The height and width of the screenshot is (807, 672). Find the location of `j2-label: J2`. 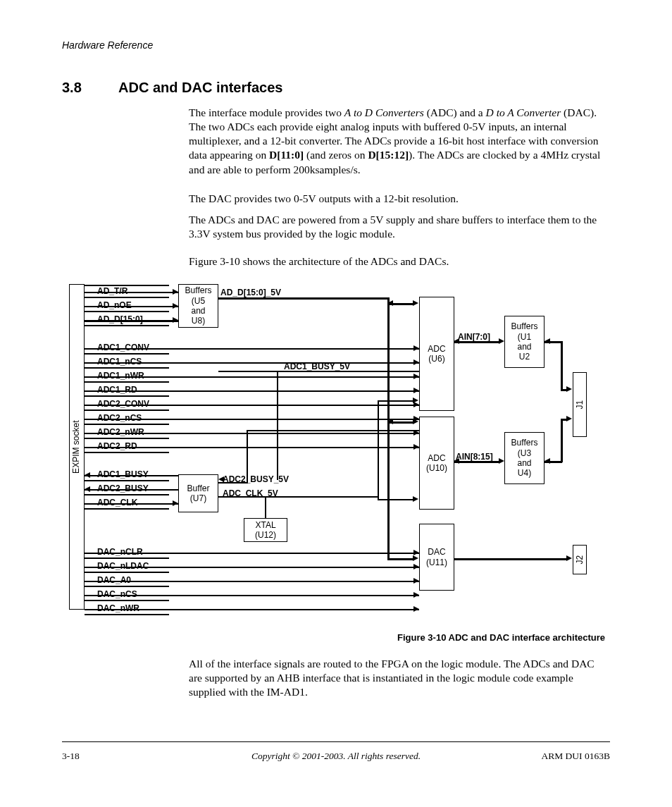

j2-label: J2 is located at coordinates (580, 560).